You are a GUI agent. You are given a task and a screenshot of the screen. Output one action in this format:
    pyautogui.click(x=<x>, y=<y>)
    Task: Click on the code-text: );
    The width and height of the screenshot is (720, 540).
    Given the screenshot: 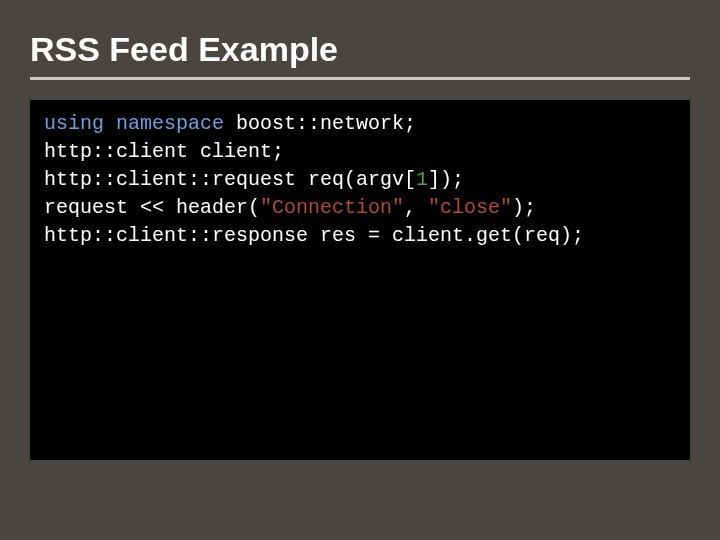 What is the action you would take?
    pyautogui.click(x=524, y=208)
    